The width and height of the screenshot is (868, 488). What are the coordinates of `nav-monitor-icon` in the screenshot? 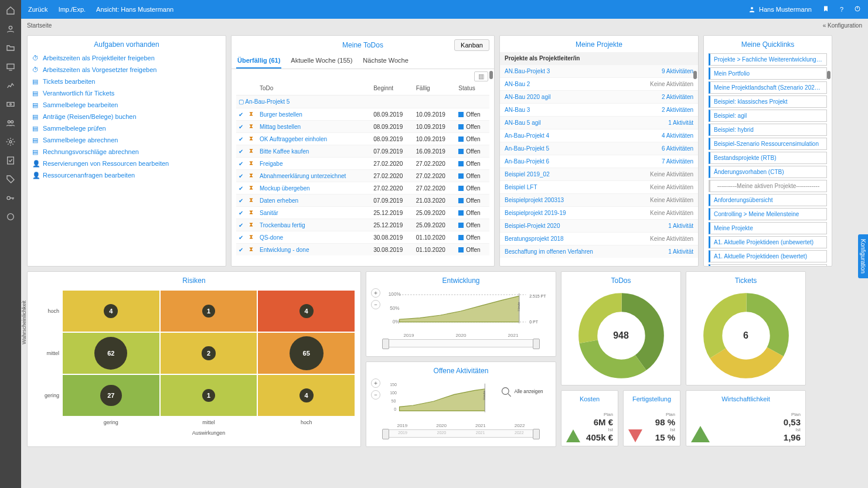 It's located at (11, 67).